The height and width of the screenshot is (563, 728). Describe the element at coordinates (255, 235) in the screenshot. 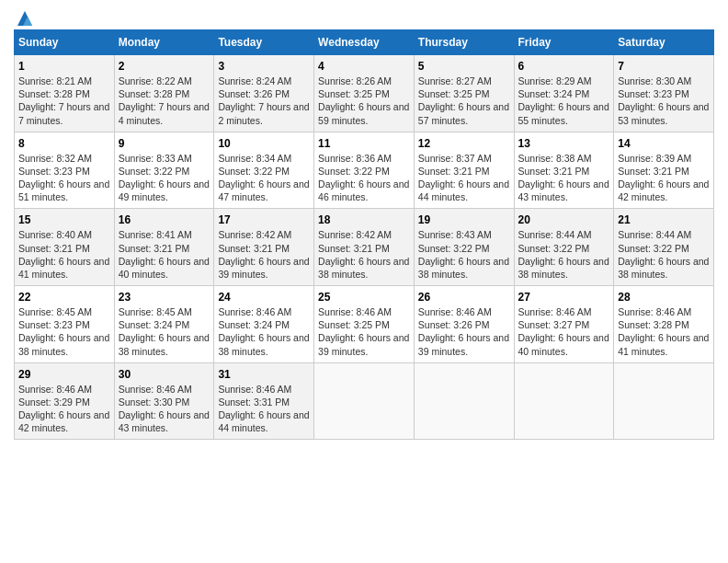

I see `sunrise: Sunrise: 8:42 AM` at that location.